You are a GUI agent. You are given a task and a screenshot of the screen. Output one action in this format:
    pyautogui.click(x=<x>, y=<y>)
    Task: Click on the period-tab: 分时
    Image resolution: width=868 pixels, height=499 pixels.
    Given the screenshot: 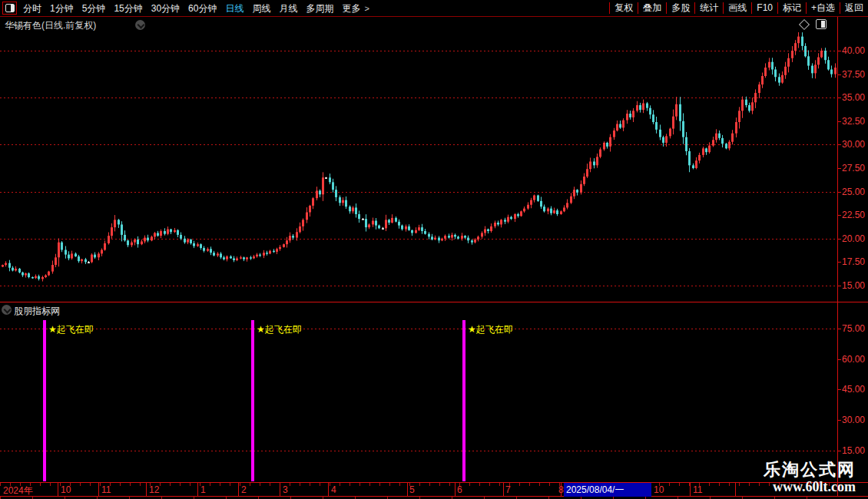 What is the action you would take?
    pyautogui.click(x=32, y=8)
    